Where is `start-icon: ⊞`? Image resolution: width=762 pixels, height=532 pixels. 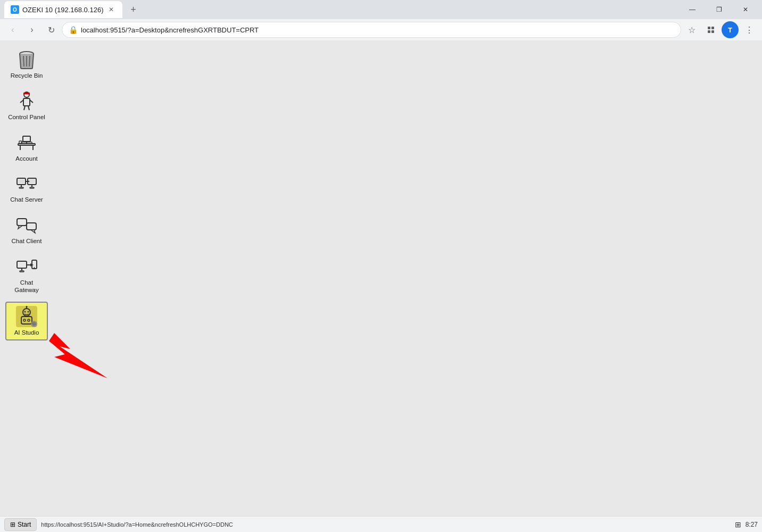 start-icon: ⊞ is located at coordinates (13, 525).